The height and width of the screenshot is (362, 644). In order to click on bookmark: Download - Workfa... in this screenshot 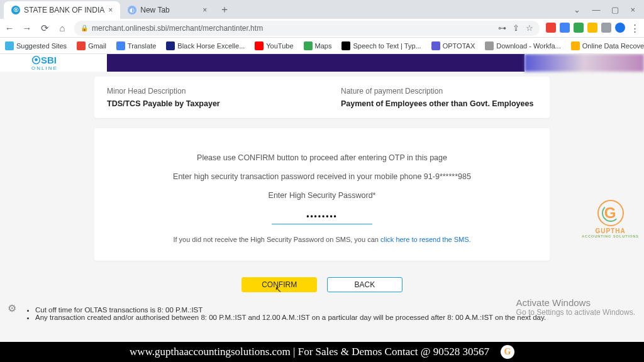, I will do `click(523, 46)`.